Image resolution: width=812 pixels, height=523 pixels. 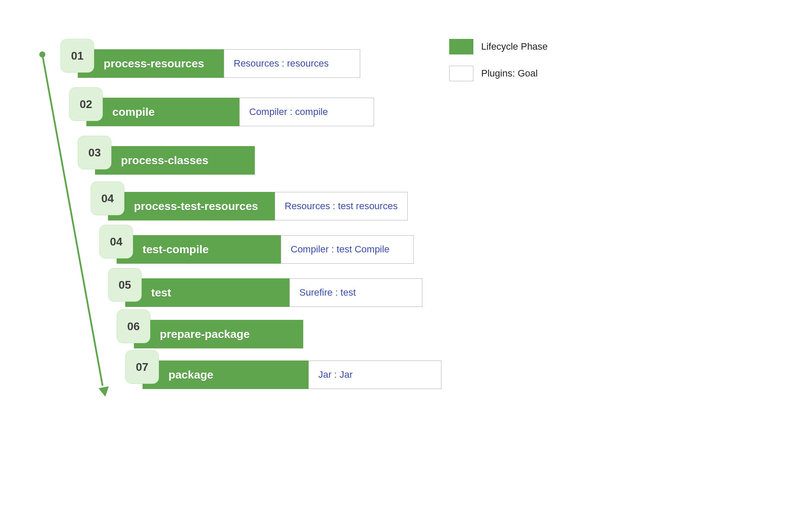 What do you see at coordinates (514, 47) in the screenshot?
I see `legend-label-phase: Lifecycle Phase` at bounding box center [514, 47].